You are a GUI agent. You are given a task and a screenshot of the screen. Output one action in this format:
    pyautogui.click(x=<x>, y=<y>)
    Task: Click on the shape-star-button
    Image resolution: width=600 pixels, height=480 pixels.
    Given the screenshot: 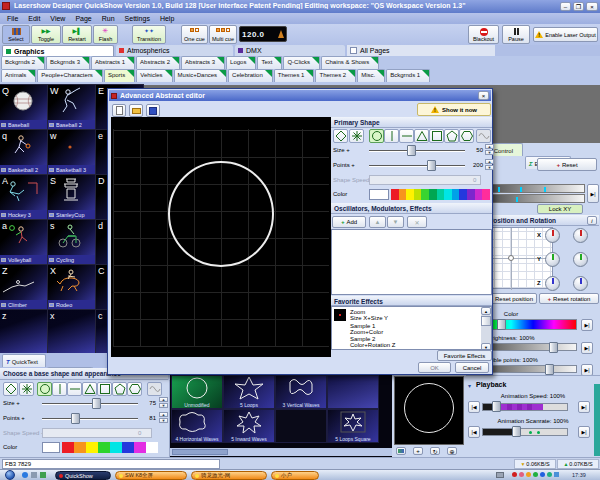 What is the action you would take?
    pyautogui.click(x=26, y=389)
    